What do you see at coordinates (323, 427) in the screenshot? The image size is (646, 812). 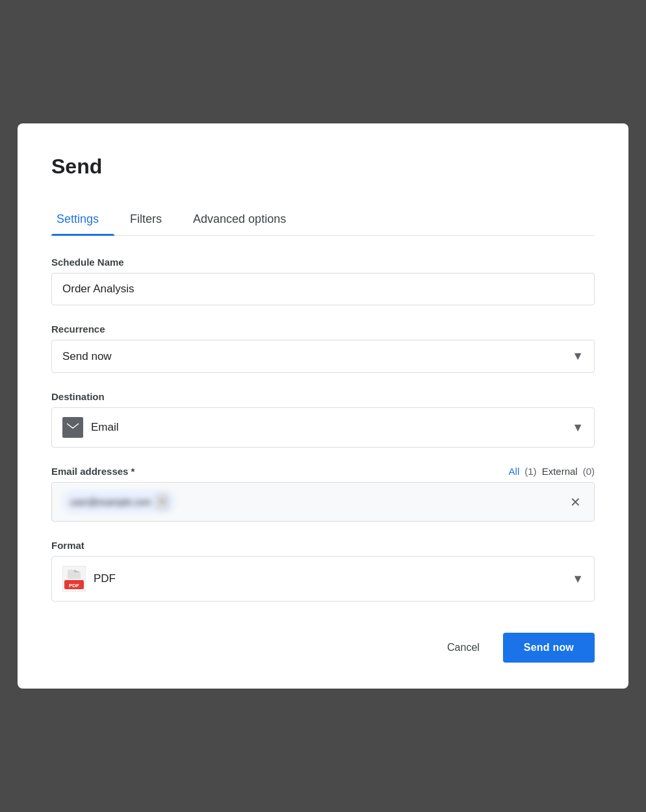 I see `destination-select-wrapper: Email ▼` at bounding box center [323, 427].